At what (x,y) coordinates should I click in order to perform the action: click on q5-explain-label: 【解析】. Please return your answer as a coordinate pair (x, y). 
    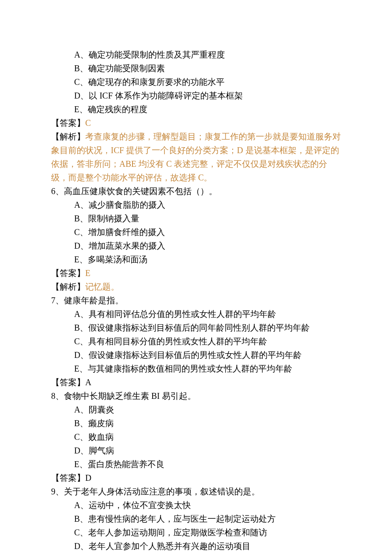
    Looking at the image, I should click on (68, 137).